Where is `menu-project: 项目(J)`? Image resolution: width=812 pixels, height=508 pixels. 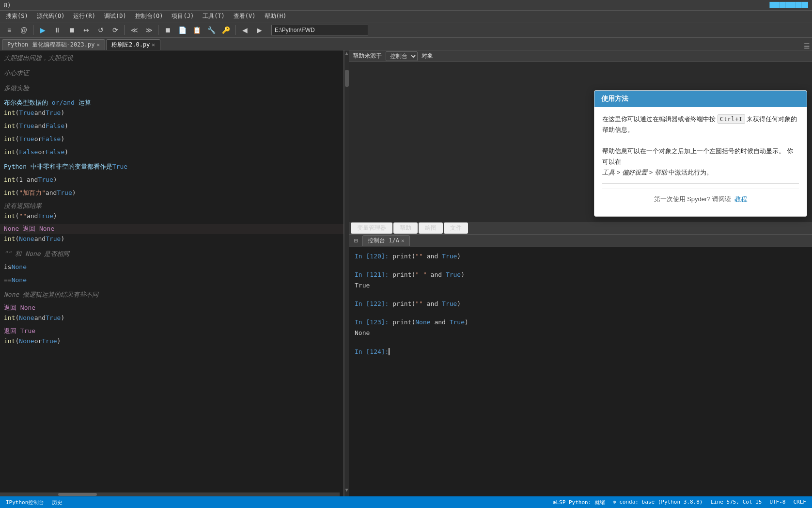 menu-project: 项目(J) is located at coordinates (183, 16).